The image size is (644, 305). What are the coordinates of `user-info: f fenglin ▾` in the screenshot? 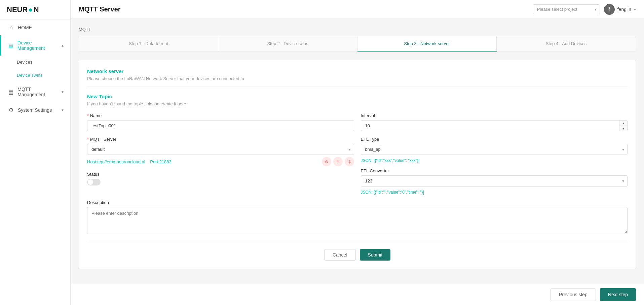 It's located at (620, 9).